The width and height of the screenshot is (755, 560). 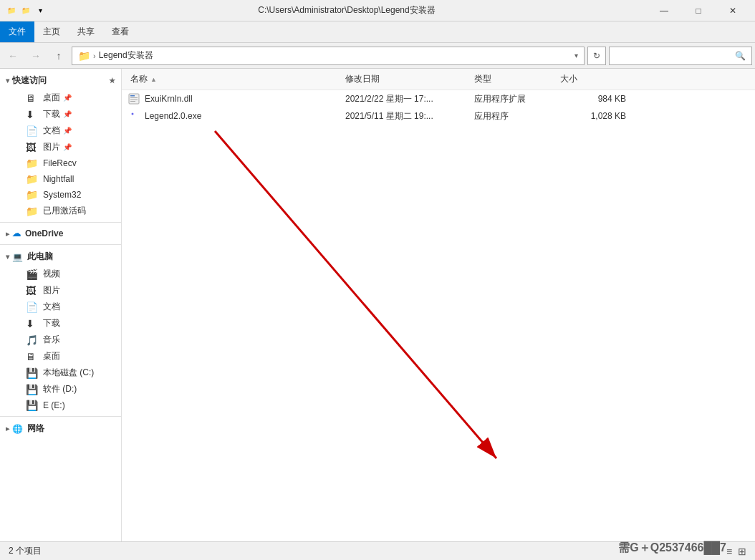 What do you see at coordinates (112, 80) in the screenshot?
I see `quick-access-star: ★` at bounding box center [112, 80].